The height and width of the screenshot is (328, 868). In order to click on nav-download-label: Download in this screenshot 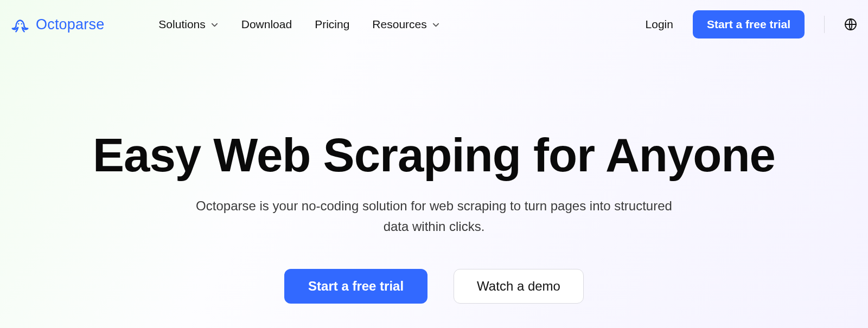, I will do `click(267, 24)`.